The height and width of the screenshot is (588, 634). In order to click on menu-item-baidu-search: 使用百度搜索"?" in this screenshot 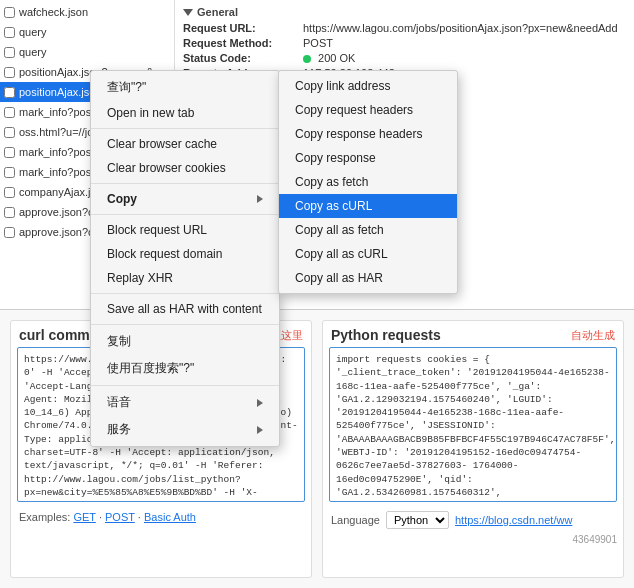, I will do `click(185, 368)`.